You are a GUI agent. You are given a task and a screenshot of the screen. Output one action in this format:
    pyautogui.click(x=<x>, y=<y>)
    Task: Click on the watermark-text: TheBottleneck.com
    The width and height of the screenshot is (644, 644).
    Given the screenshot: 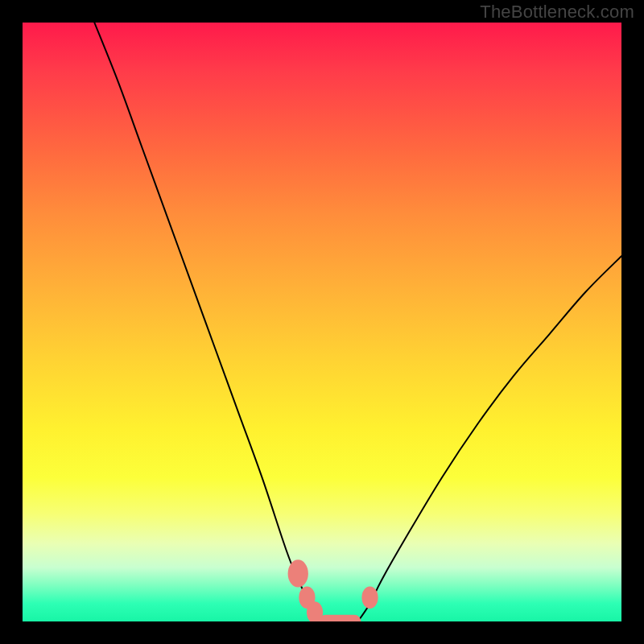 What is the action you would take?
    pyautogui.click(x=557, y=12)
    